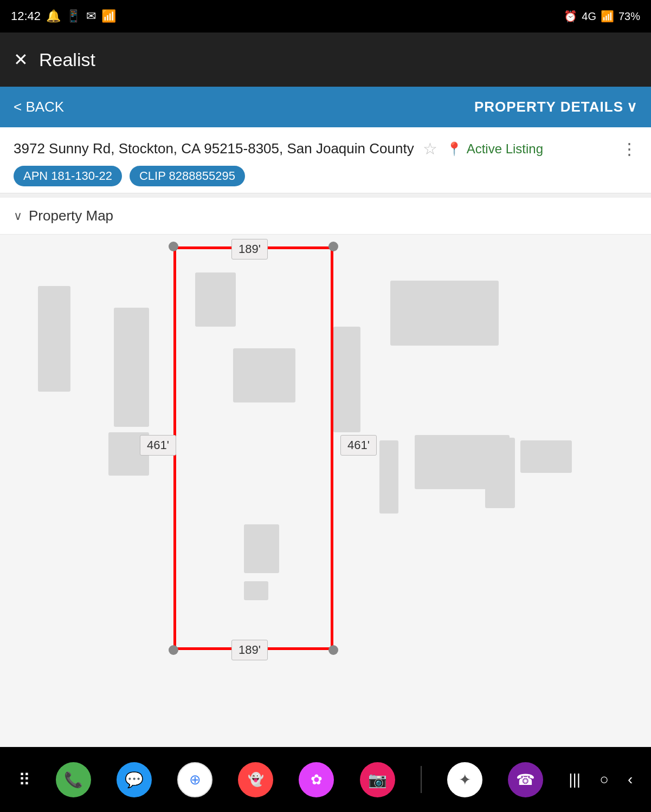 The width and height of the screenshot is (651, 812). I want to click on nav-divider, so click(421, 779).